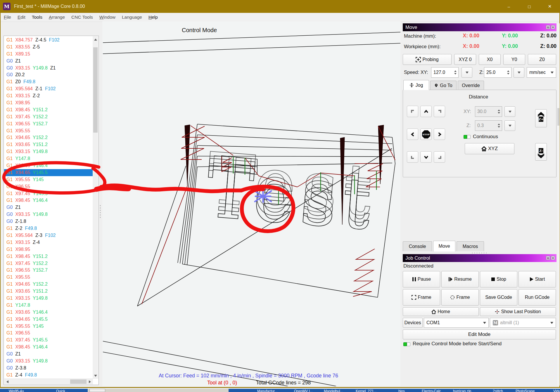 This screenshot has height=392, width=560. Describe the element at coordinates (82, 17) in the screenshot. I see `menu-cnc-tools: CNC Tools` at that location.